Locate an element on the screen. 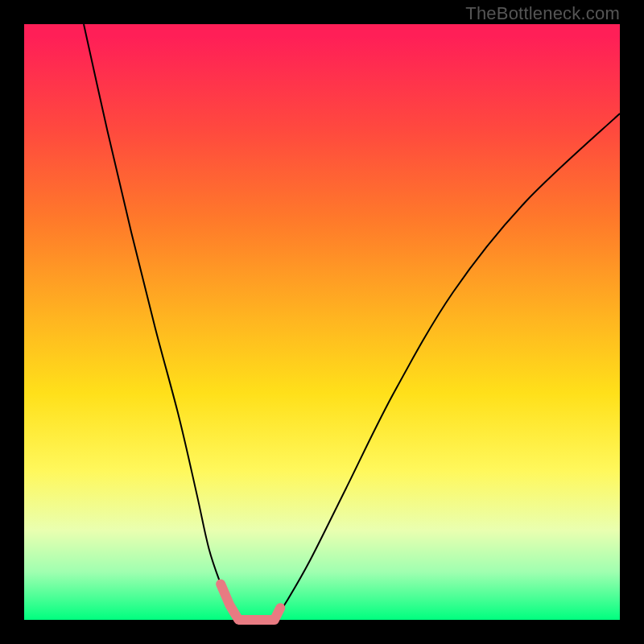 The height and width of the screenshot is (644, 644). watermark-text: TheBottleneck.com is located at coordinates (543, 14).